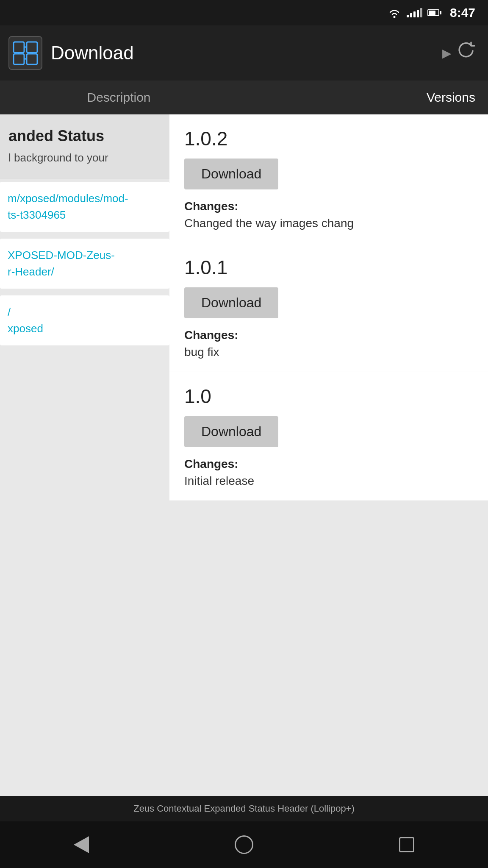 The width and height of the screenshot is (488, 868). What do you see at coordinates (463, 13) in the screenshot?
I see `status-time: 8:47` at bounding box center [463, 13].